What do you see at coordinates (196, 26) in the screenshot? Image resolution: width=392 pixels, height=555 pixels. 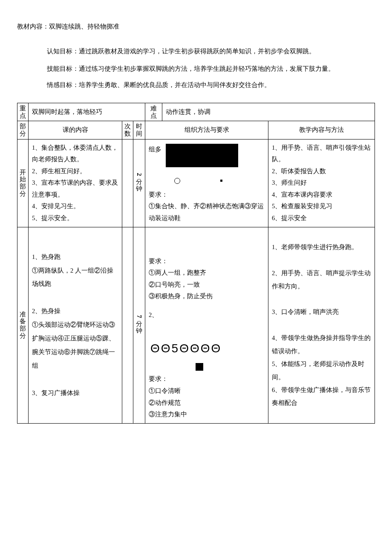 I see `material-title: 教材内容：双脚连续跳、持轻物掷准` at bounding box center [196, 26].